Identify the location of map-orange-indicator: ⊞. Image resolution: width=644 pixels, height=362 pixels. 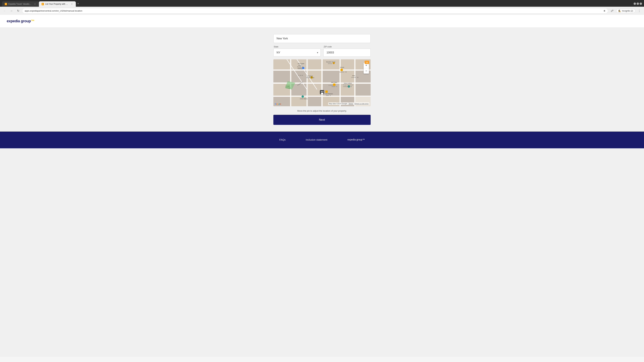
(367, 62).